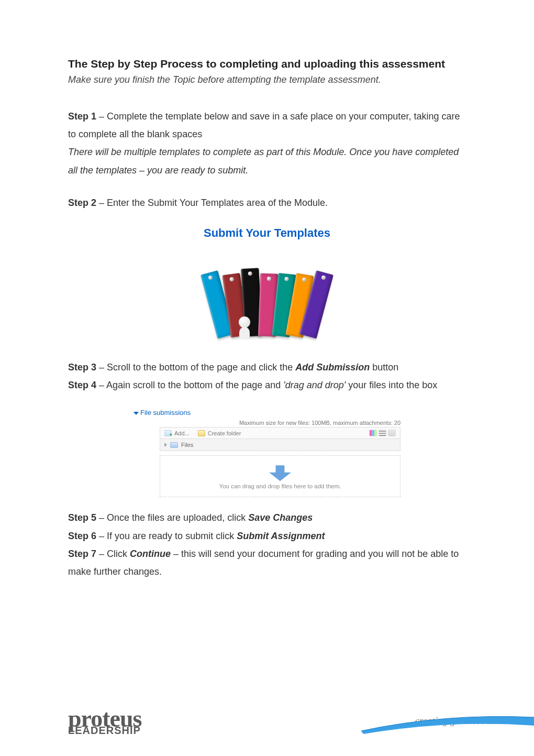 The height and width of the screenshot is (756, 534). I want to click on step-5-text: – Once the files are uploaded, click, so click(172, 518).